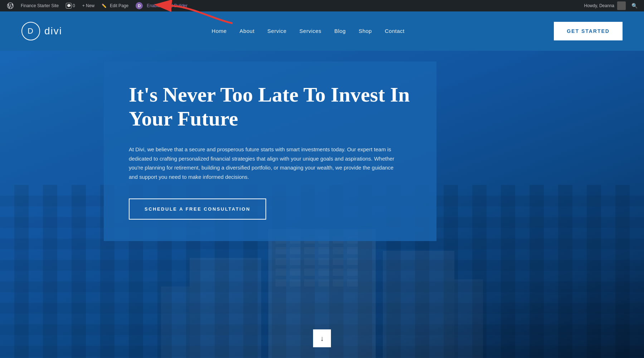  What do you see at coordinates (219, 31) in the screenshot?
I see `nav-item-home: Home` at bounding box center [219, 31].